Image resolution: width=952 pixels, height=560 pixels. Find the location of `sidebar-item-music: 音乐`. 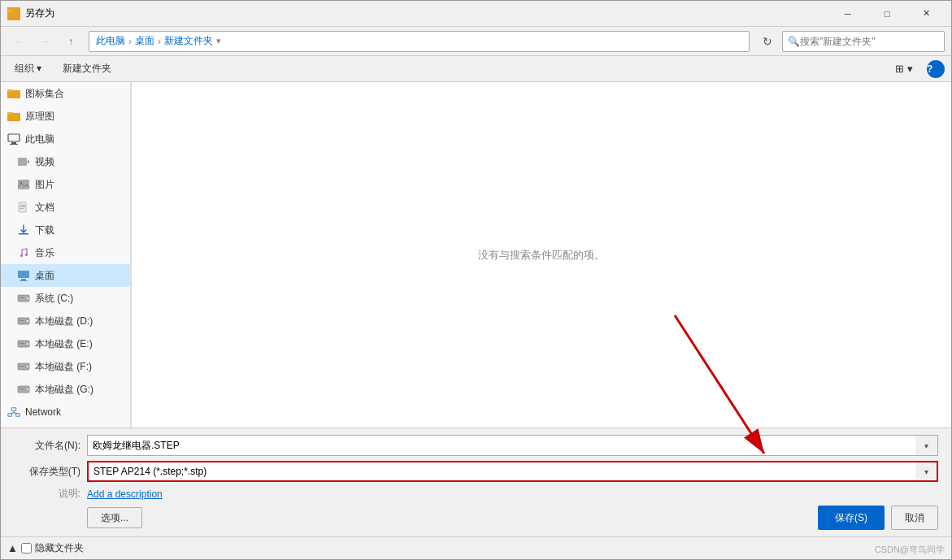

sidebar-item-music: 音乐 is located at coordinates (65, 253).